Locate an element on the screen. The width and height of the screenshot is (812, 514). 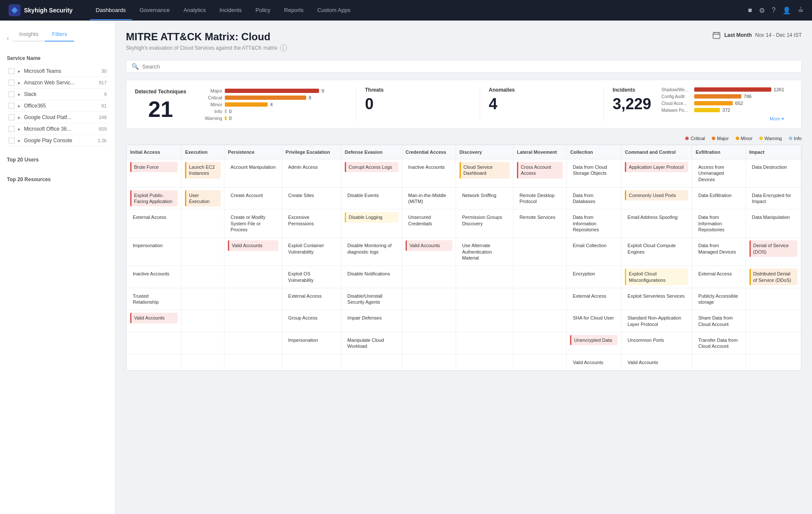
cell-item: Launch EC2 Instances is located at coordinates (203, 170).